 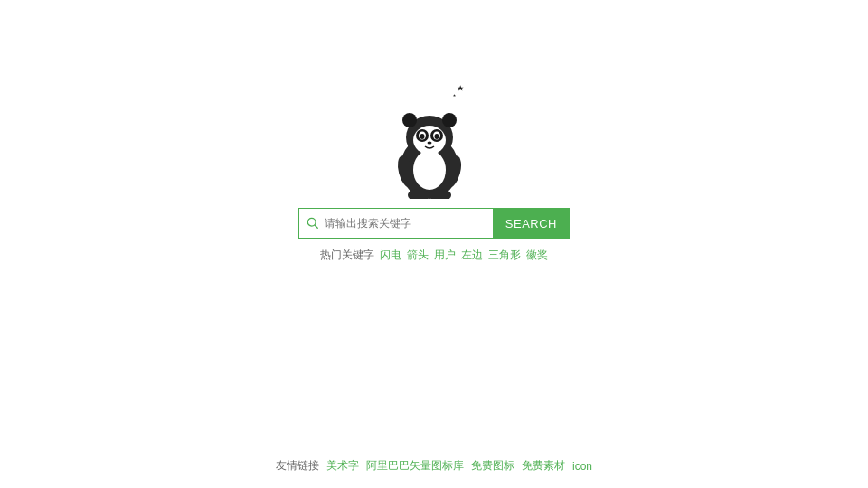 What do you see at coordinates (418, 255) in the screenshot?
I see `hot-keyword-1: 箭头` at bounding box center [418, 255].